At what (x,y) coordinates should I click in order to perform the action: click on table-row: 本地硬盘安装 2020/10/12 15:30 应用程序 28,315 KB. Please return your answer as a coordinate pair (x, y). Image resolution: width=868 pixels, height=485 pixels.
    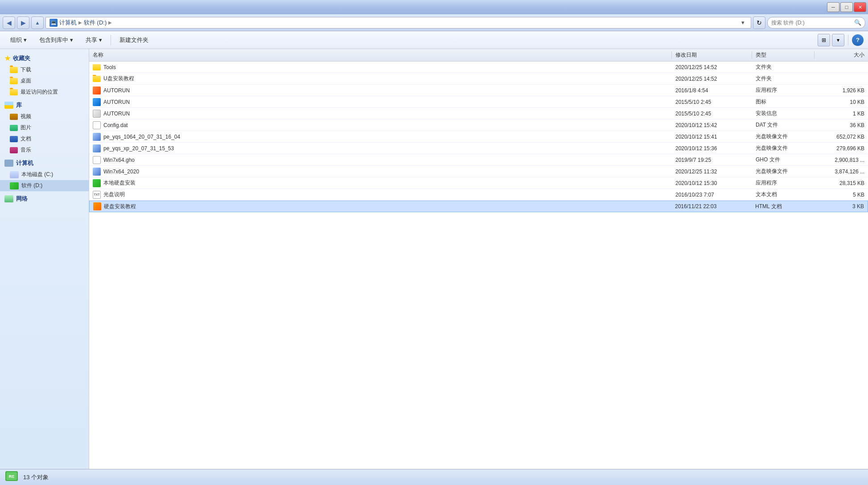
    Looking at the image, I should click on (479, 183).